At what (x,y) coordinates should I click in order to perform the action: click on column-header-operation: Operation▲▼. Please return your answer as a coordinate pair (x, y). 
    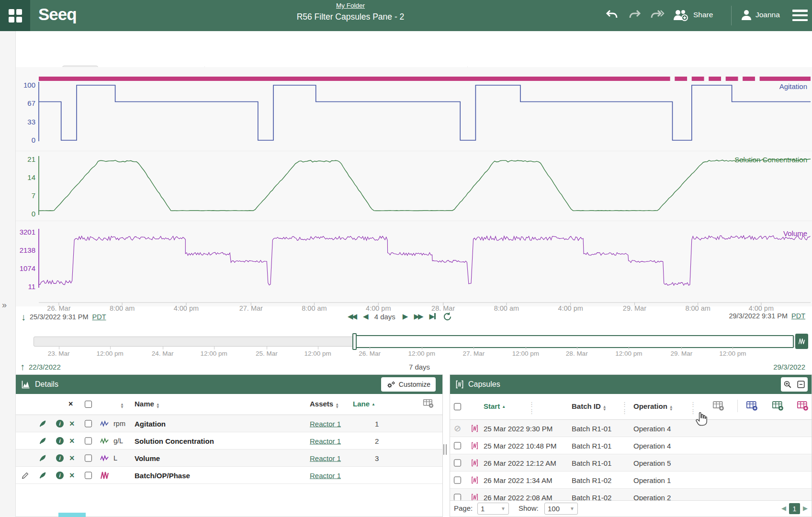
    Looking at the image, I should click on (653, 407).